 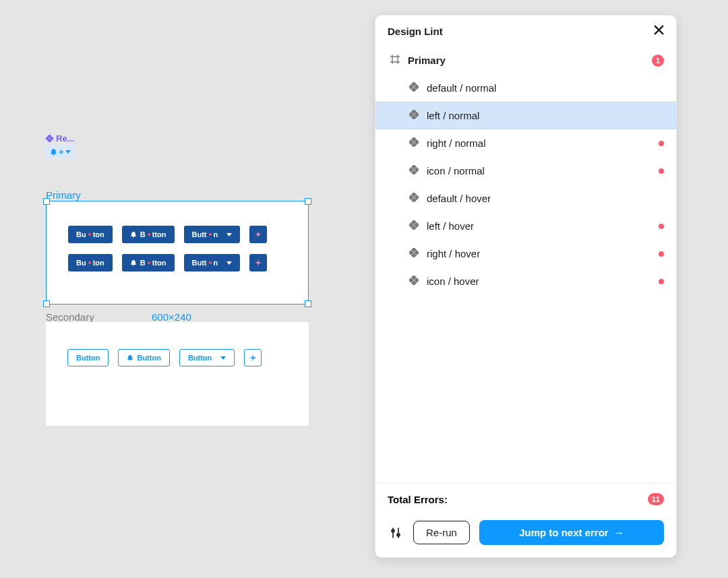 What do you see at coordinates (212, 263) in the screenshot?
I see `preview-button-right-hover: Buttn` at bounding box center [212, 263].